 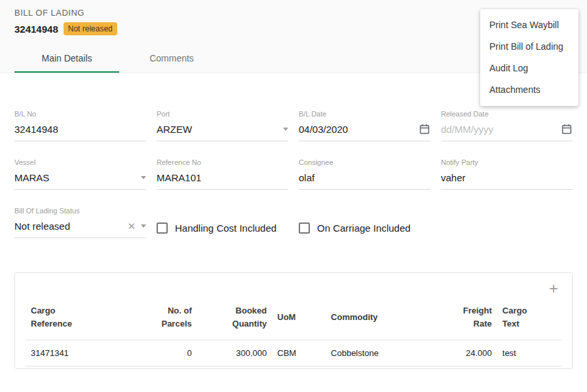 I want to click on menu-item-print-bill-of-lading: Print Bill of Lading, so click(x=529, y=47).